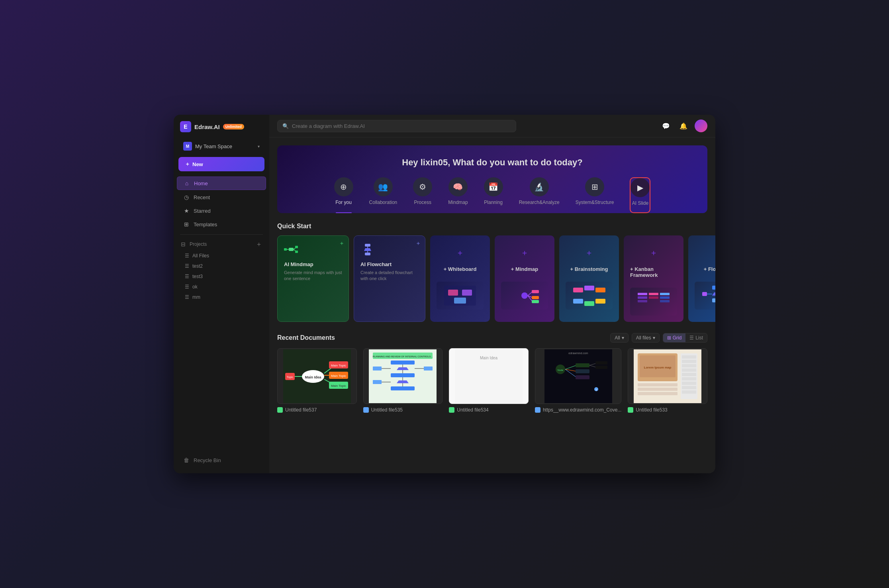 This screenshot has width=889, height=588. What do you see at coordinates (675, 338) in the screenshot?
I see `grid-view-button: ⊞ Grid` at bounding box center [675, 338].